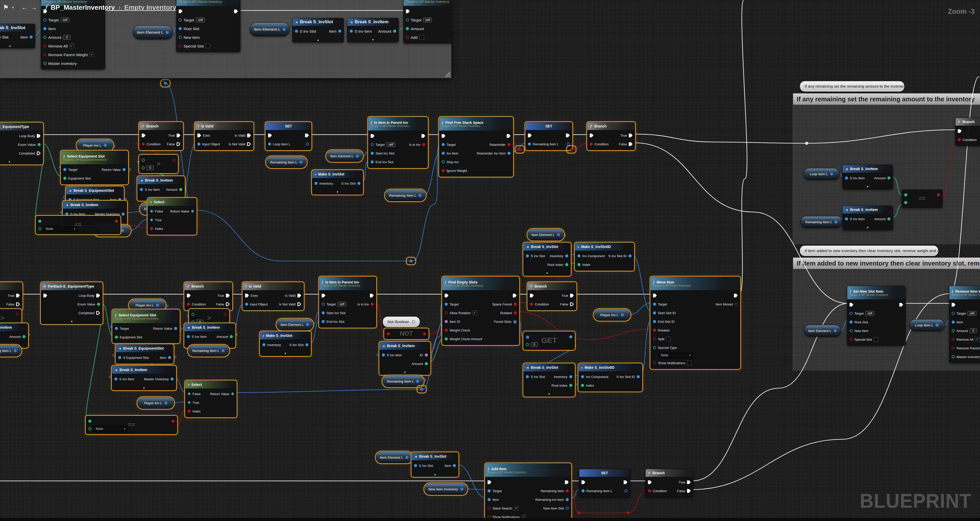  Describe the element at coordinates (428, 3) in the screenshot. I see `node-header: ƒAdd Item AmountTarget is BP Master Inve…` at that location.